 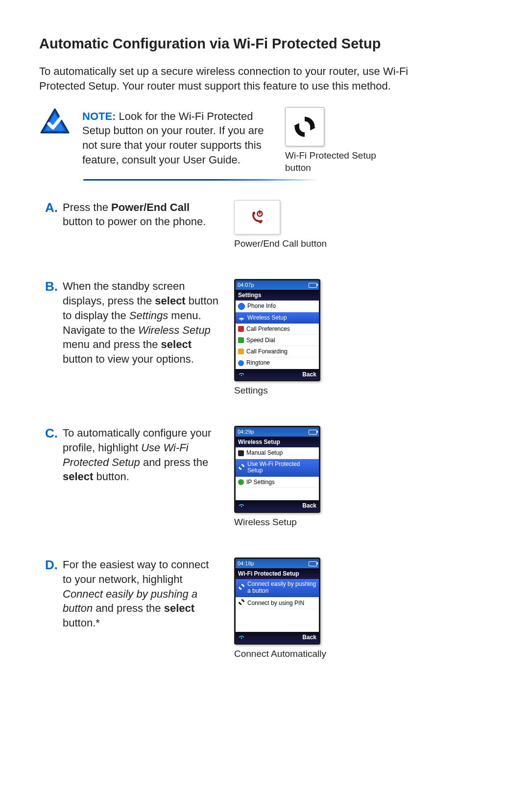 I want to click on phone-item-phone-info: Phone Info, so click(x=277, y=306).